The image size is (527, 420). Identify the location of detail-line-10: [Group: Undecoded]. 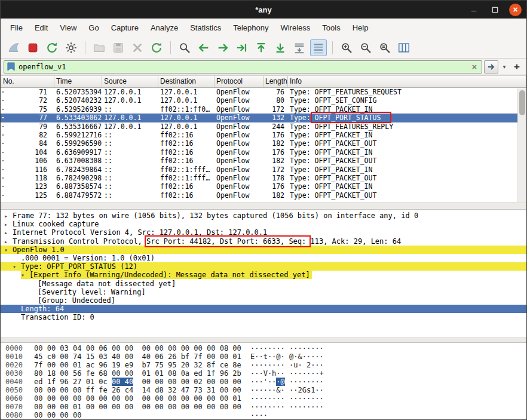
(264, 301).